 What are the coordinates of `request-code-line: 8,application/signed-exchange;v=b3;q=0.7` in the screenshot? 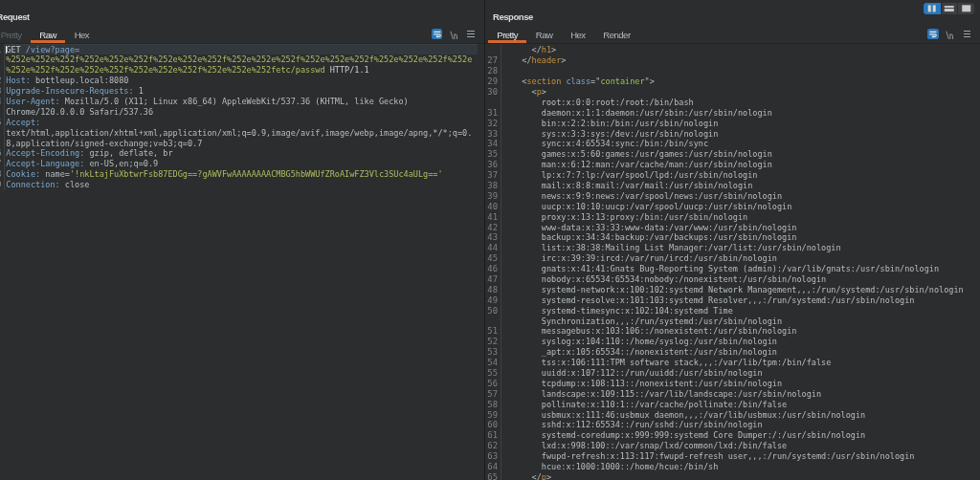 It's located at (239, 143).